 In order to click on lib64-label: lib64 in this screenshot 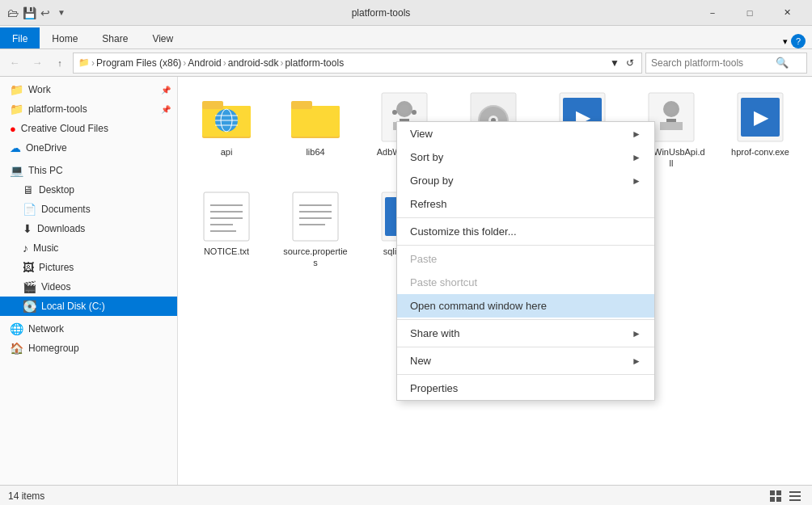, I will do `click(315, 152)`.